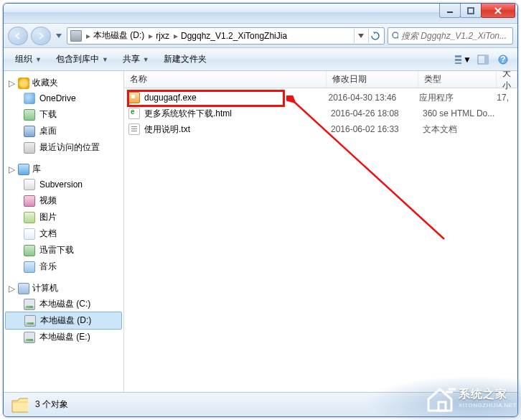  What do you see at coordinates (63, 201) in the screenshot?
I see `sidebar-item: 视频` at bounding box center [63, 201].